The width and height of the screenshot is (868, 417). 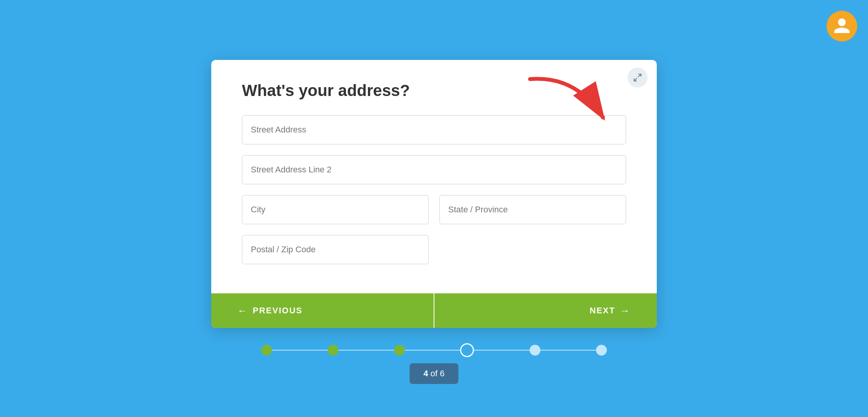 I want to click on previous-label: PREVIOUS, so click(x=278, y=311).